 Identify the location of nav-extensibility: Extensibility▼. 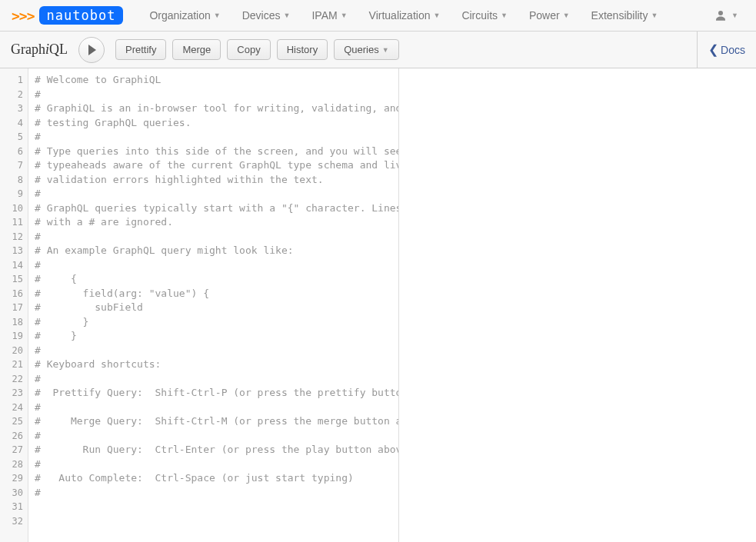
(624, 15).